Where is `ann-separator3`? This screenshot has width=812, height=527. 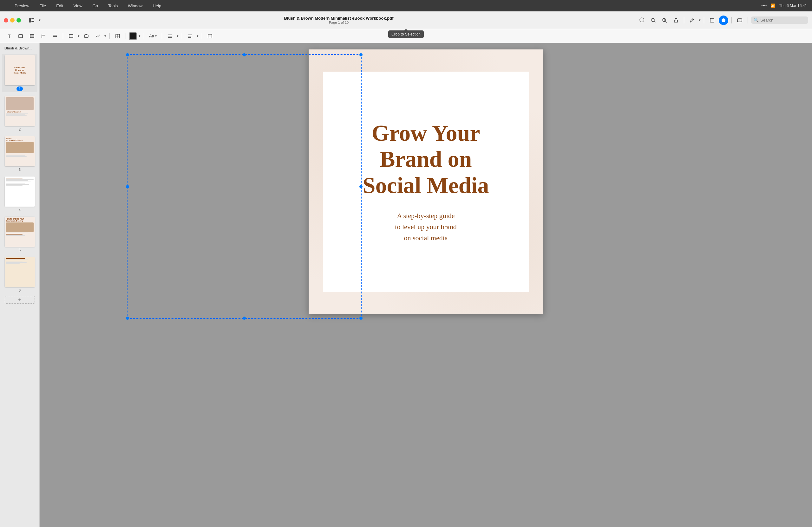 ann-separator3 is located at coordinates (126, 36).